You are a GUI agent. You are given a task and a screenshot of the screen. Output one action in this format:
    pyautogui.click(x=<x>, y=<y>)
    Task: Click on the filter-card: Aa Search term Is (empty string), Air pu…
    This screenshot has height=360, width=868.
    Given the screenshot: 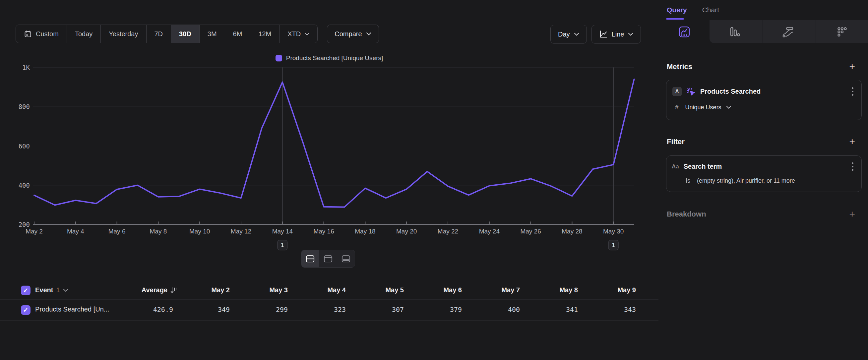 What is the action you would take?
    pyautogui.click(x=764, y=174)
    